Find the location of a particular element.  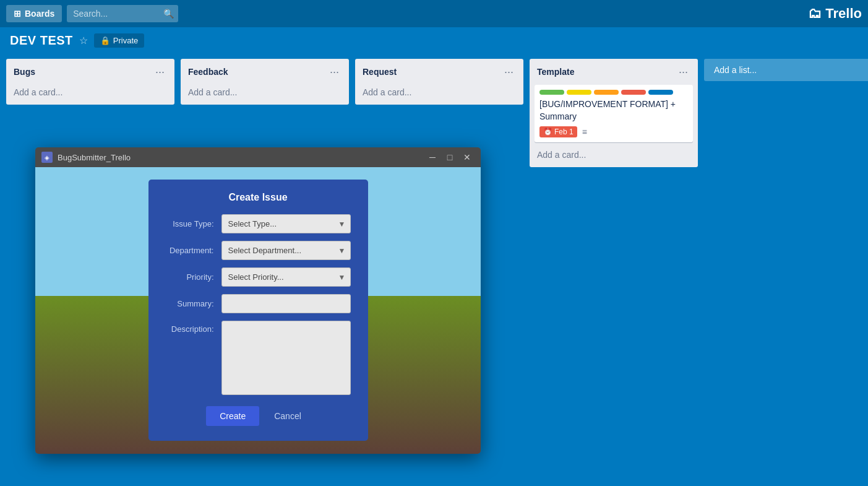

issue-type-select-wrapper: Select Type... Bug Improvement Task ▼ is located at coordinates (286, 224).